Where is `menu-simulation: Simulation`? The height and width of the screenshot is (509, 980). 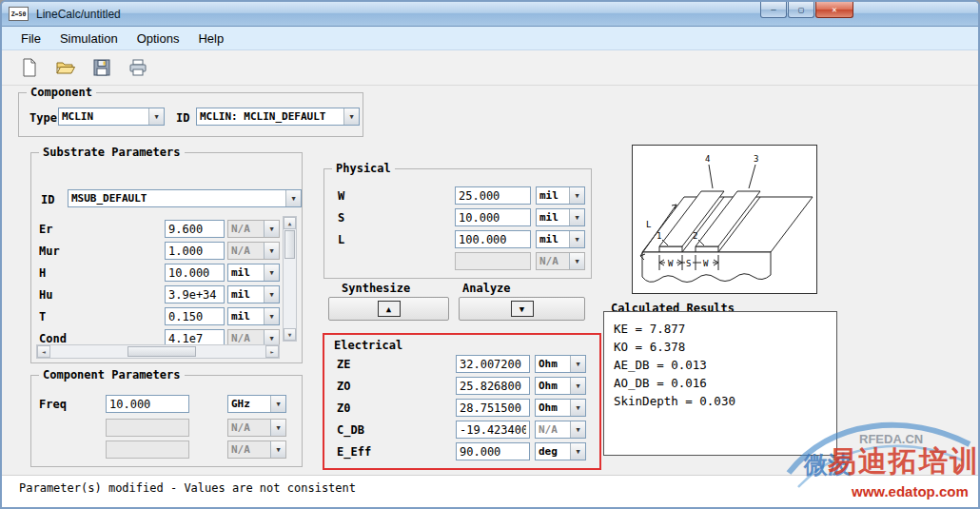
menu-simulation: Simulation is located at coordinates (89, 38).